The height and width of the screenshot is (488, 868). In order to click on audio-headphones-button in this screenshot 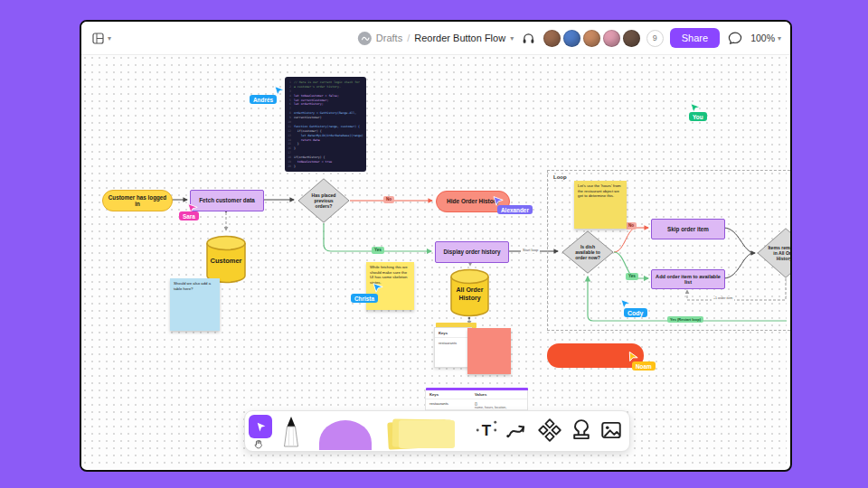, I will do `click(528, 38)`.